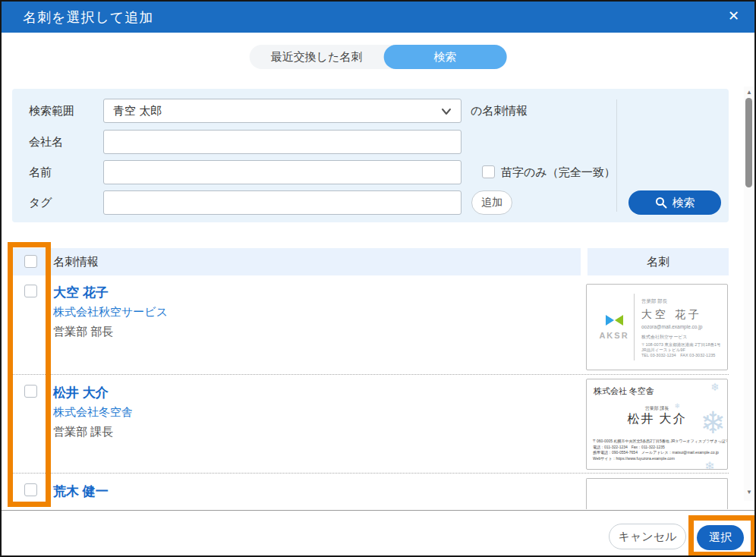 The image size is (756, 557). I want to click on cancel-button: キャンセル, so click(647, 537).